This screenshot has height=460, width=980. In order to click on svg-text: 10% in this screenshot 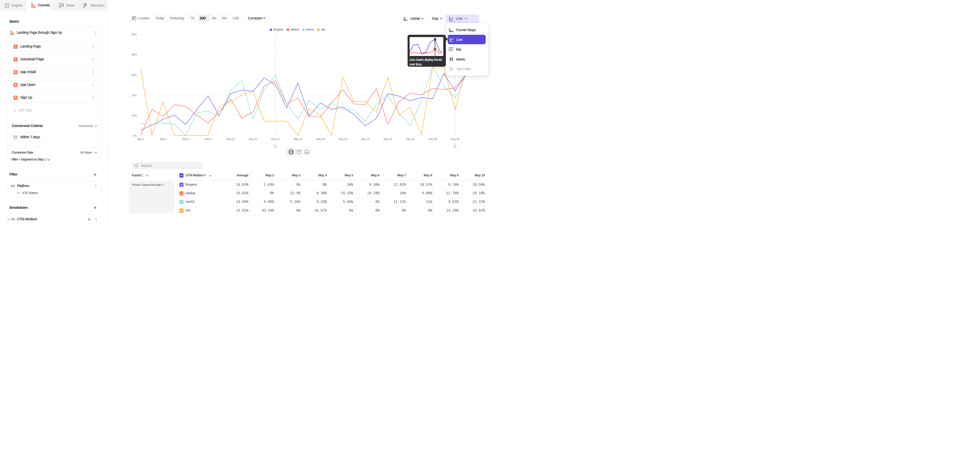, I will do `click(134, 115)`.